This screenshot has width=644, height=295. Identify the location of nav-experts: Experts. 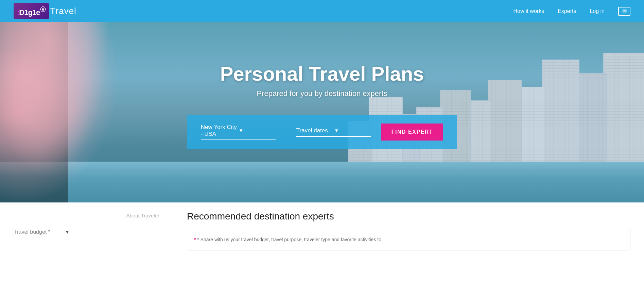
(567, 11).